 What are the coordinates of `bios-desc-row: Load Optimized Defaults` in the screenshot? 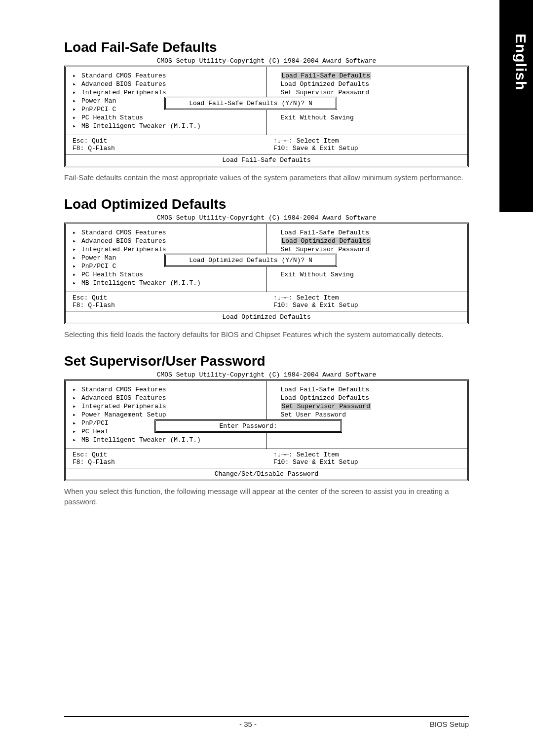 It's located at (266, 317).